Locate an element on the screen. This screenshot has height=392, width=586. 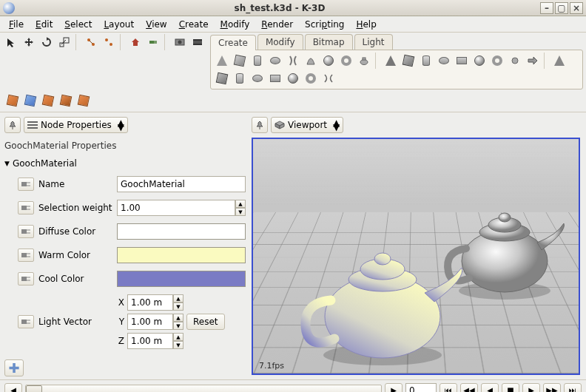
swatch-diffuse is located at coordinates (181, 232).